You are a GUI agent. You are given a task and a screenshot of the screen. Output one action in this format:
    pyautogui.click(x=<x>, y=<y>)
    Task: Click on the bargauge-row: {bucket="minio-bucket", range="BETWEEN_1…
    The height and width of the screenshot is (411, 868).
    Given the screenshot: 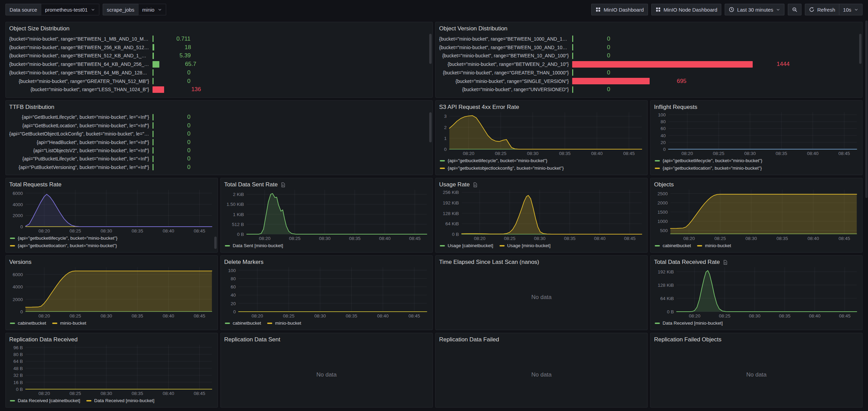 What is the action you would take?
    pyautogui.click(x=649, y=56)
    